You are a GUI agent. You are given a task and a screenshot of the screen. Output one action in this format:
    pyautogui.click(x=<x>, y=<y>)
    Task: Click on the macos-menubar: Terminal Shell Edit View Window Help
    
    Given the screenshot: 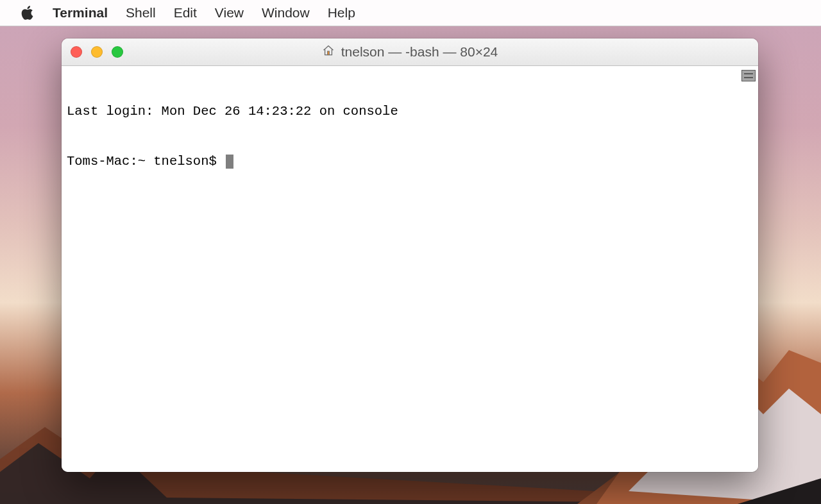 What is the action you would take?
    pyautogui.click(x=410, y=13)
    